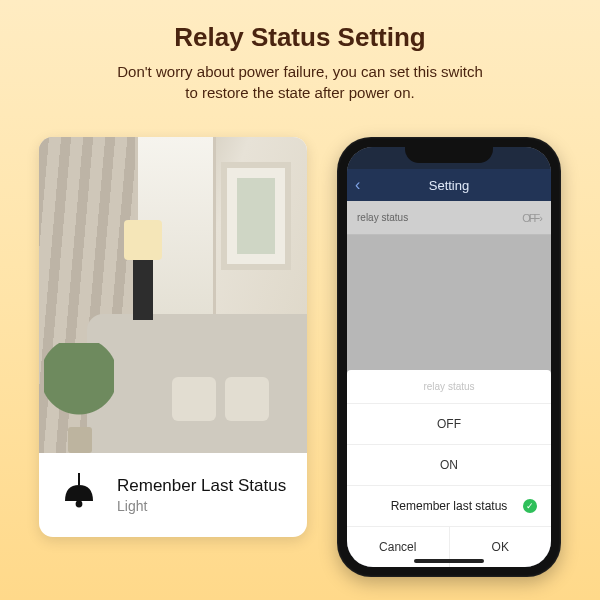  I want to click on sheet-title: relay status, so click(449, 387).